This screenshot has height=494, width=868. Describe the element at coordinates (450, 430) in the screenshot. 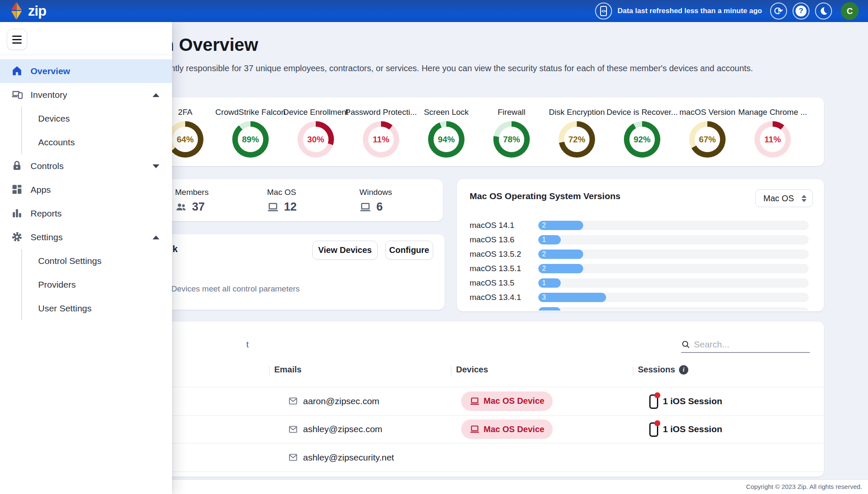

I see `table-row: ashley@zipsec.comMac OS Device1 iOS Sess…` at that location.